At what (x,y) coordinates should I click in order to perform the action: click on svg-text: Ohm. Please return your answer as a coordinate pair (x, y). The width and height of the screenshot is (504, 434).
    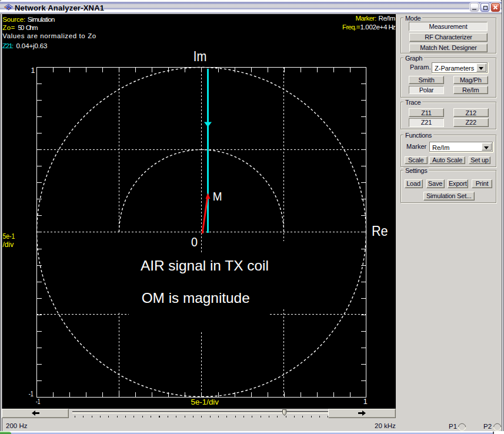
    Looking at the image, I should click on (32, 28).